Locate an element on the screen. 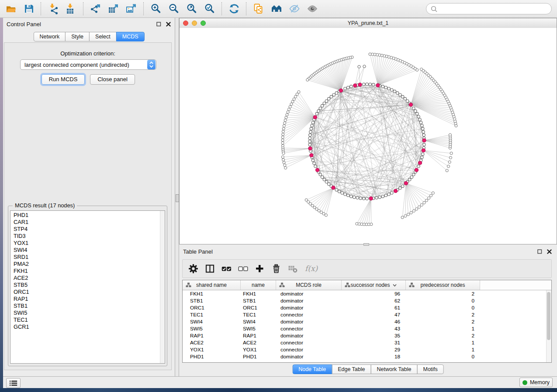  first-neighbors-button is located at coordinates (276, 9).